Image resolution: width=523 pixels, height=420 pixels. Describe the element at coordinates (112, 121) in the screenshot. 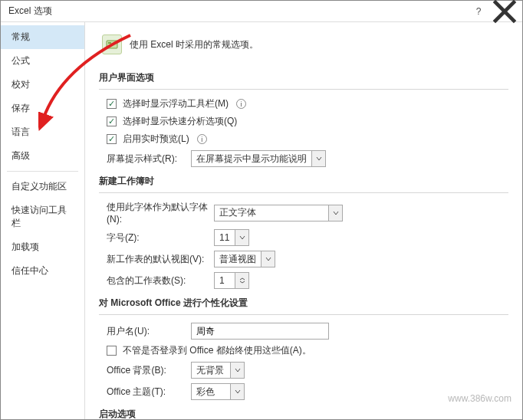

I see `check-quick-analysis` at that location.